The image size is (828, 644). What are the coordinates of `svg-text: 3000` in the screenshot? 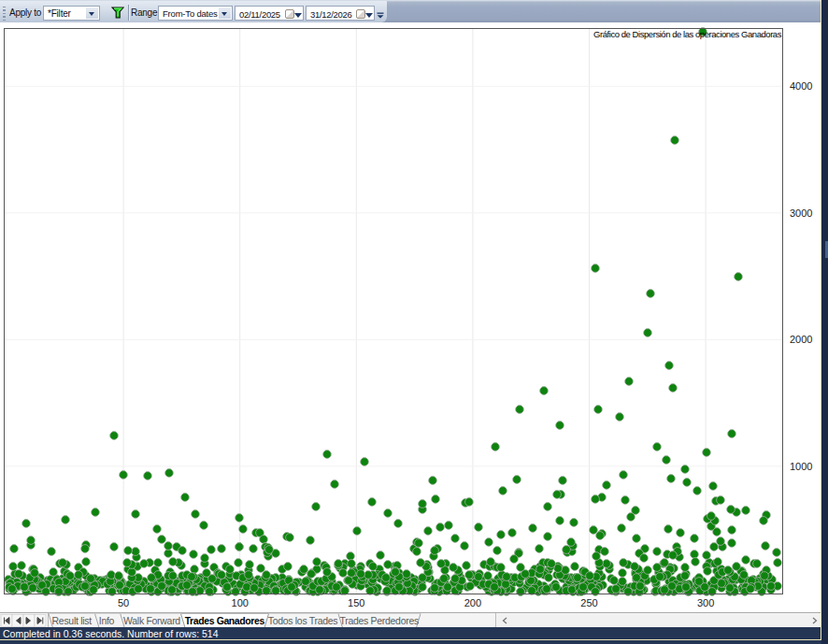 It's located at (801, 213).